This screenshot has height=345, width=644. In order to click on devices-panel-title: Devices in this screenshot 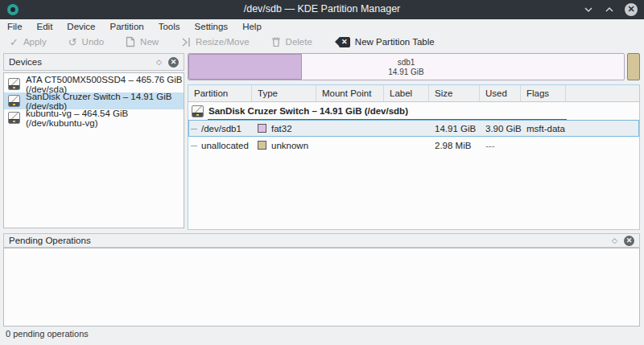, I will do `click(26, 62)`.